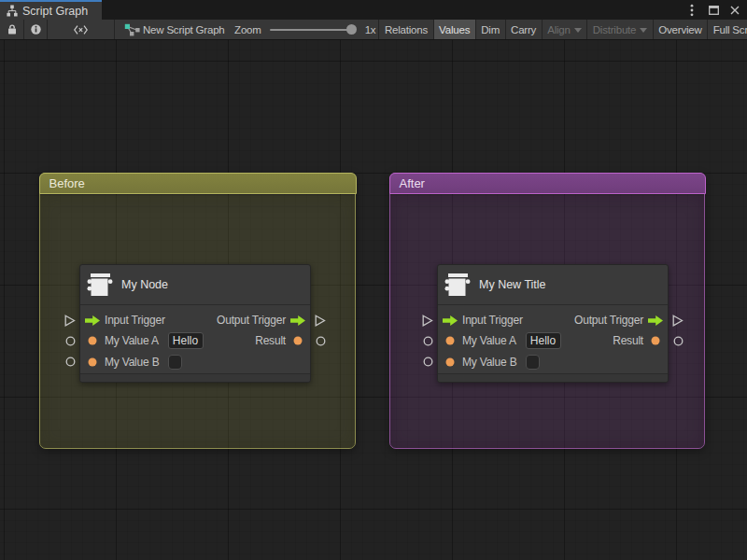 The width and height of the screenshot is (747, 560). Describe the element at coordinates (716, 9) in the screenshot. I see `window-controls` at that location.